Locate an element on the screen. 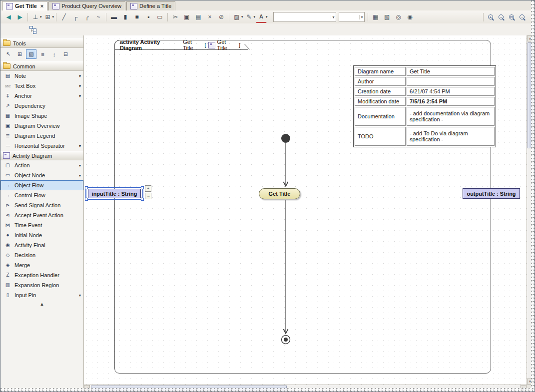  center-shapes-icon: ▪ is located at coordinates (148, 17).